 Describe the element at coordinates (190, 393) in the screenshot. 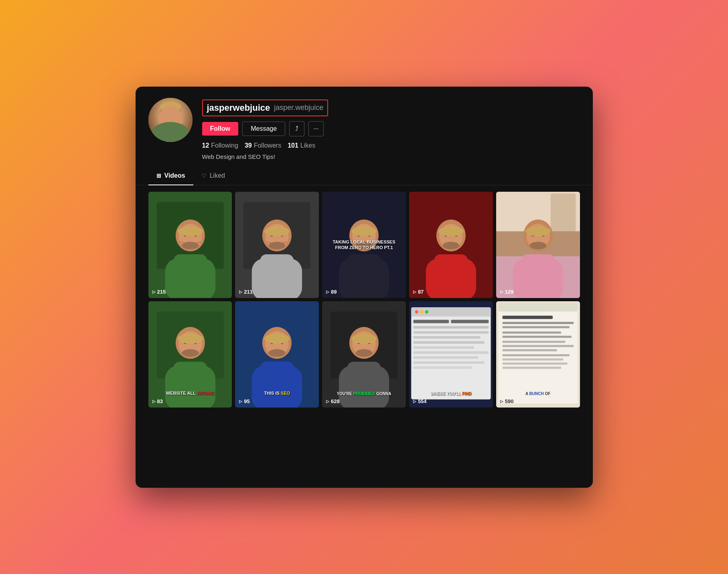

I see `video-overlay-6: WEBSITE ALL WRONG` at that location.